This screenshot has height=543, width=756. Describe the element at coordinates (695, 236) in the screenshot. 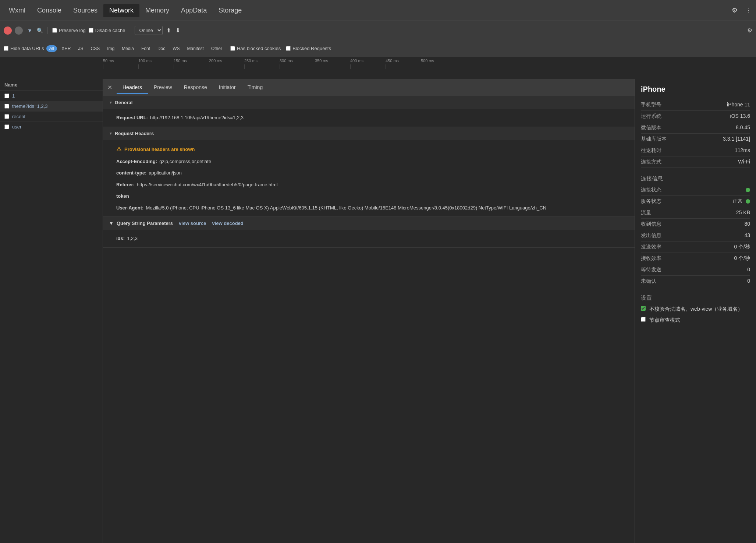

I see `info-row: 发出信息 43` at that location.